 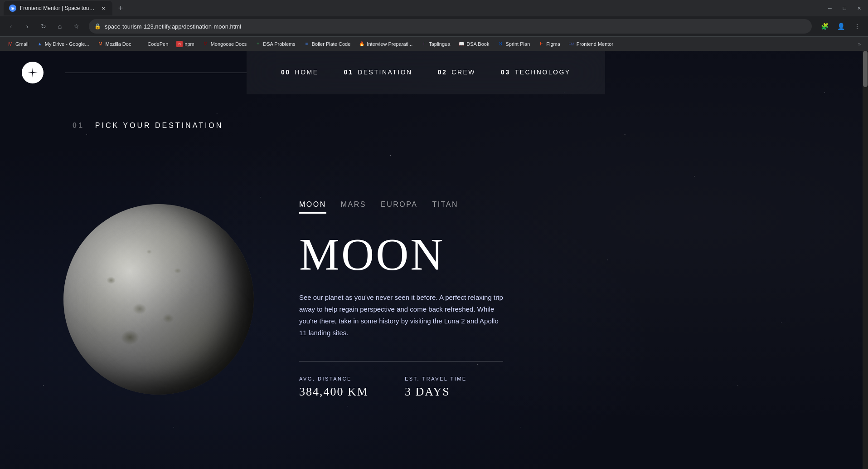 I want to click on new-tab-button: +, so click(x=121, y=8).